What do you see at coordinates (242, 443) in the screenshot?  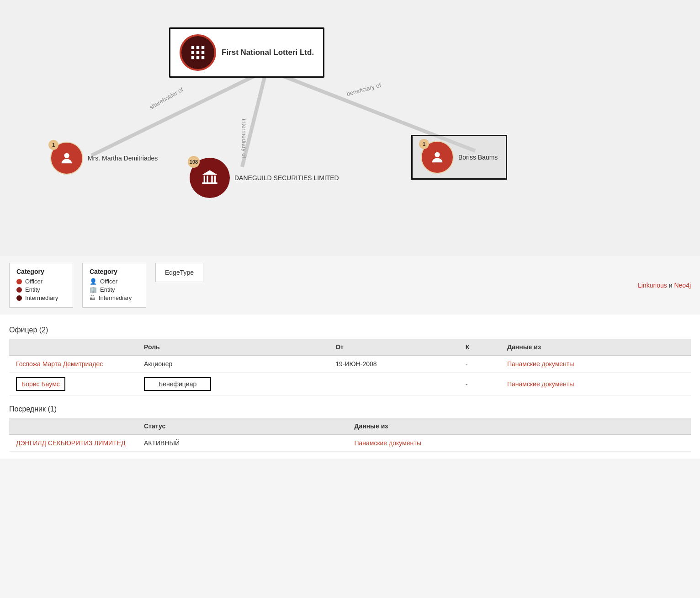 I see `daneguild-status: АКТИВНЫЙ` at bounding box center [242, 443].